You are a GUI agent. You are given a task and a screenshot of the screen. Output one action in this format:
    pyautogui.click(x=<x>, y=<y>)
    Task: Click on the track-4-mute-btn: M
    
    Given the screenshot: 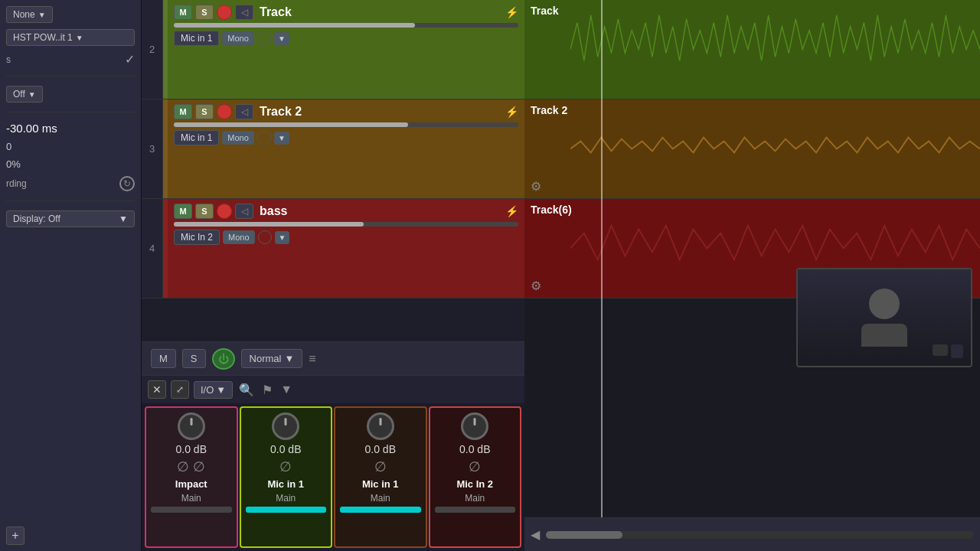 What is the action you would take?
    pyautogui.click(x=183, y=211)
    